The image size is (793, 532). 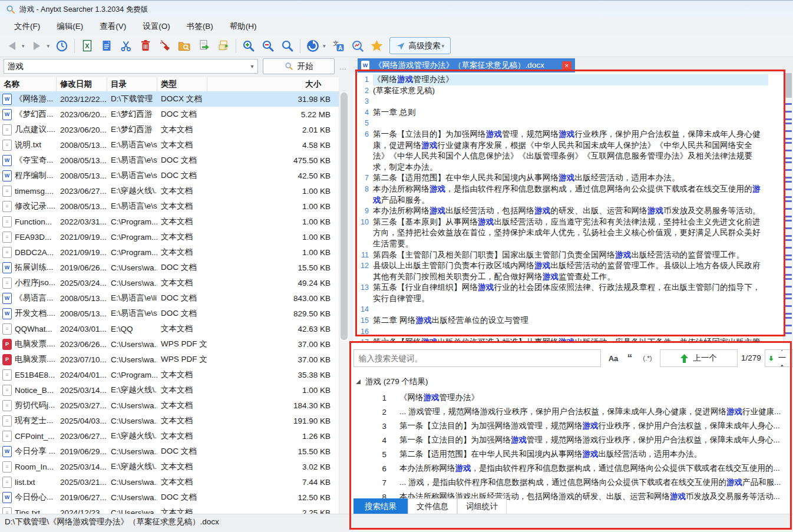 I want to click on table-row: ≡剪切代码j...2025/03/27...C:\Users\wa...文本文档…, so click(x=170, y=405).